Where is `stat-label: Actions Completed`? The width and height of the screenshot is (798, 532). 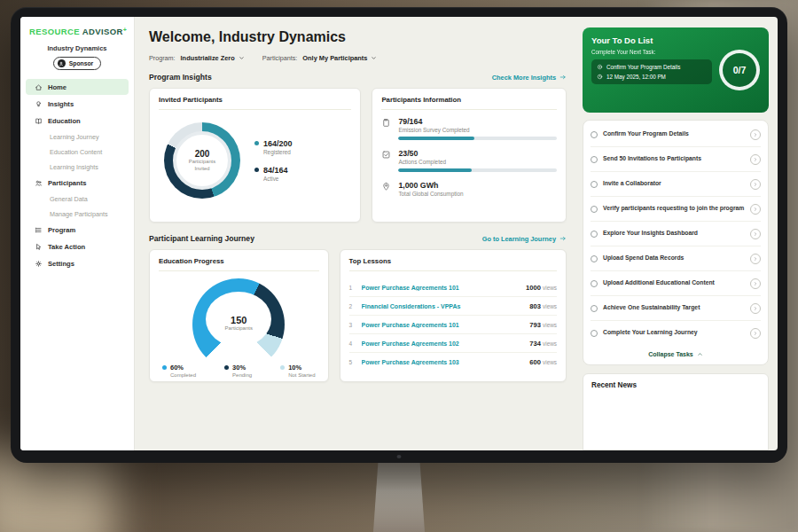 stat-label: Actions Completed is located at coordinates (477, 161).